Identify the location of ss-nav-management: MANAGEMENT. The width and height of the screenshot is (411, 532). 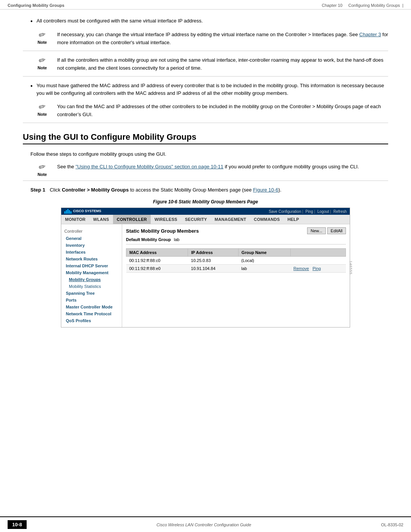
(231, 219).